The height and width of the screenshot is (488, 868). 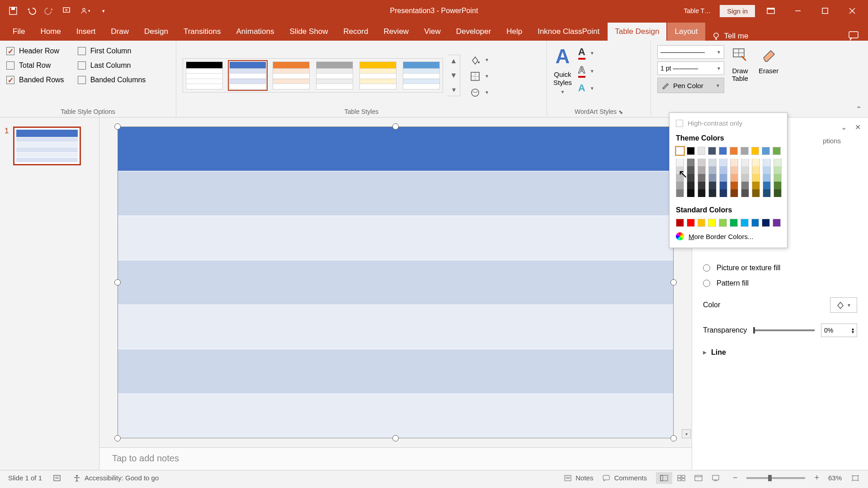 I want to click on tab-design: Design, so click(x=156, y=32).